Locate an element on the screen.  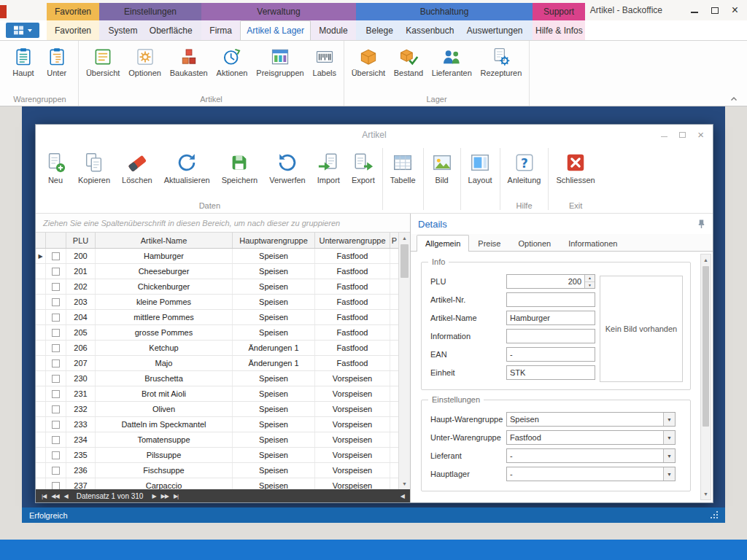
resize-grip is located at coordinates (713, 515).